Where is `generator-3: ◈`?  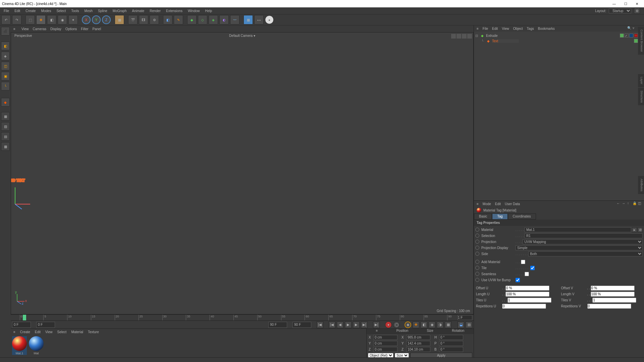
generator-3: ◈ is located at coordinates (213, 20).